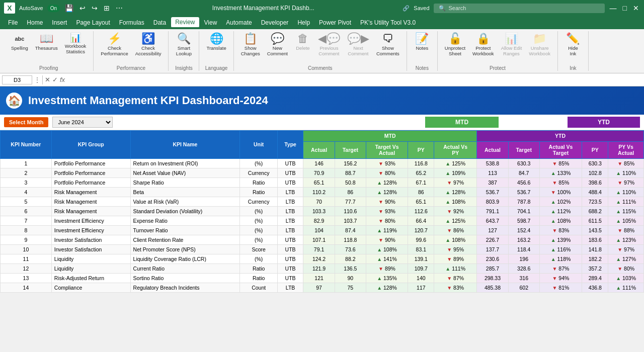 This screenshot has width=644, height=352. What do you see at coordinates (95, 8) in the screenshot?
I see `redo-icon: ↪` at bounding box center [95, 8].